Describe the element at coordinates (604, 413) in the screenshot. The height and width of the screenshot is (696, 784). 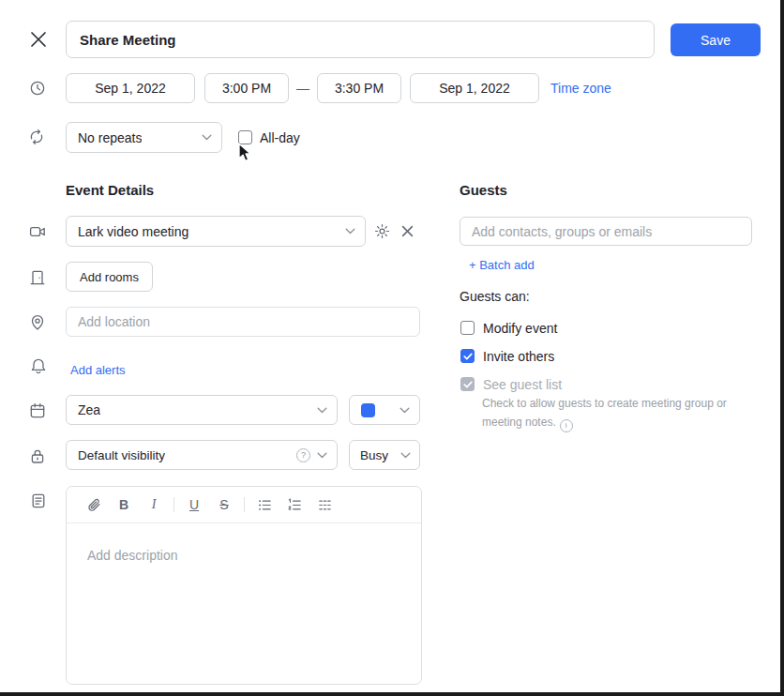
I see `guest-helper-text-content: Check to allow guests to create meeting …` at that location.